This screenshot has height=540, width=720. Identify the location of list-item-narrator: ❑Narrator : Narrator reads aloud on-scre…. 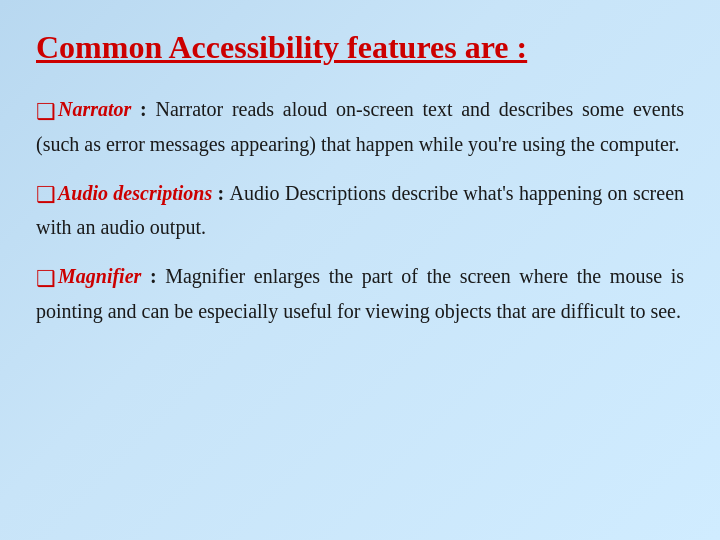
(360, 126).